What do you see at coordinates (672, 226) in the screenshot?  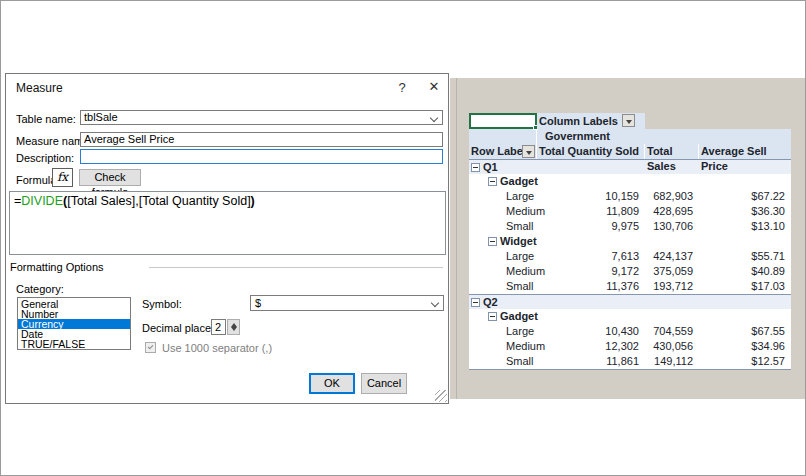 I see `value-cell: 130,706` at bounding box center [672, 226].